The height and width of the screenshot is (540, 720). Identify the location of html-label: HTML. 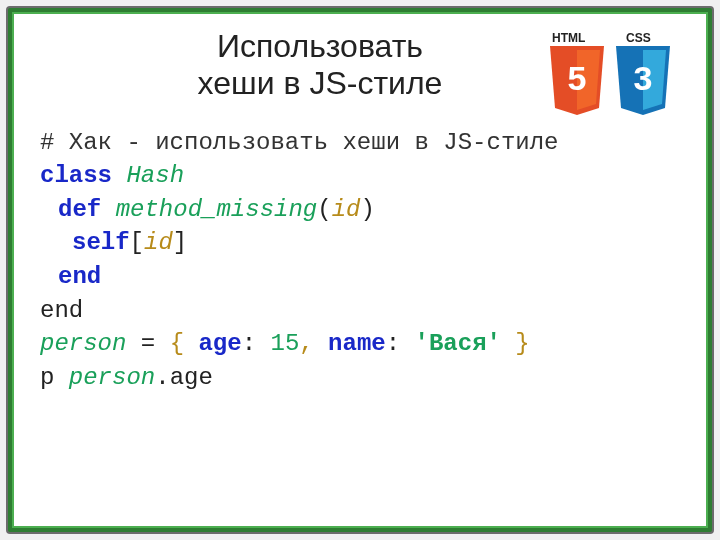
(568, 38).